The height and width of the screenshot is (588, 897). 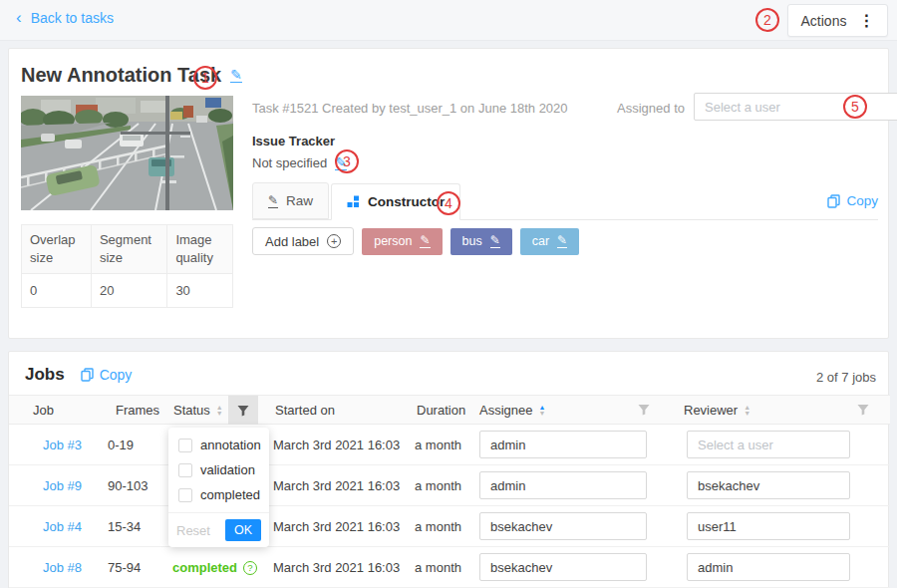 What do you see at coordinates (193, 530) in the screenshot?
I see `filter-reset-button: Reset` at bounding box center [193, 530].